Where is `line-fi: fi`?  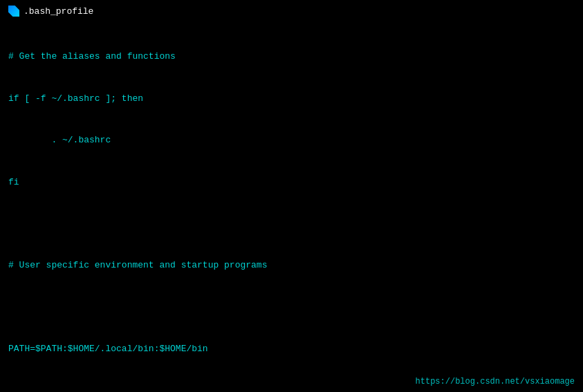 line-fi: fi is located at coordinates (292, 183).